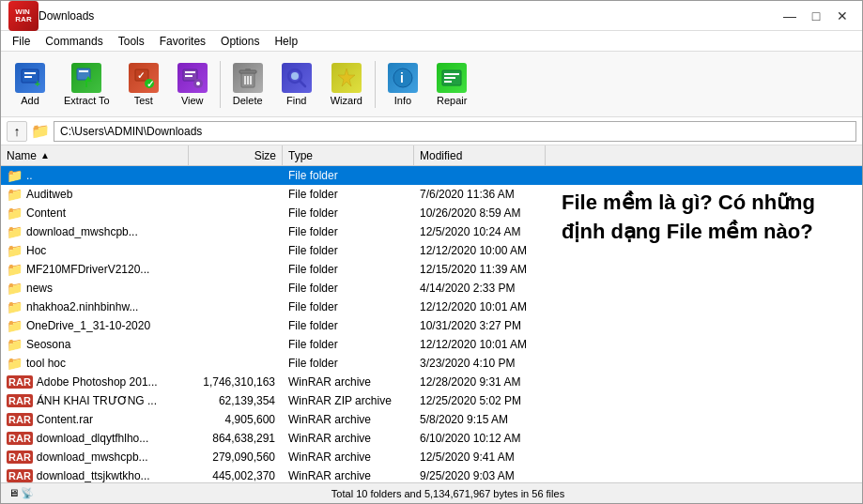 Image resolution: width=863 pixels, height=504 pixels. I want to click on menu-options: Options, so click(240, 41).